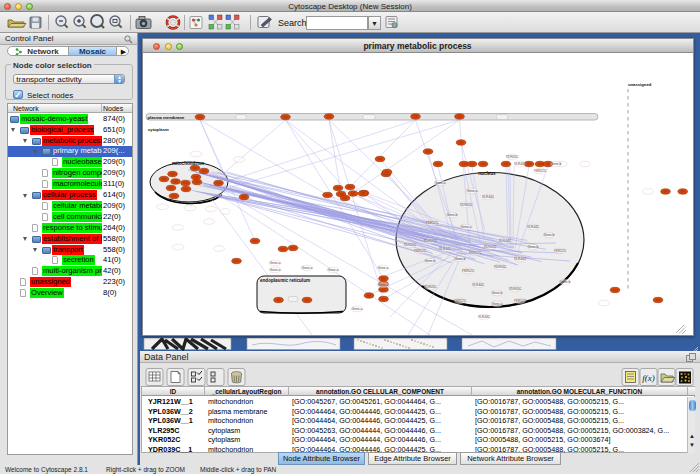 The height and width of the screenshot is (474, 700). I want to click on svg-text: unassigned, so click(640, 84).